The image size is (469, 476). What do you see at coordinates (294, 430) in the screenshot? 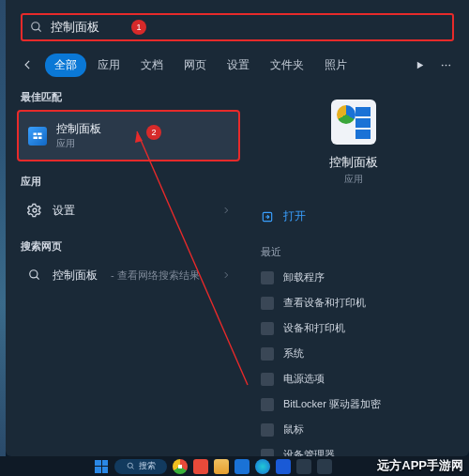
I see `recent-item-label: 鼠标` at bounding box center [294, 430].